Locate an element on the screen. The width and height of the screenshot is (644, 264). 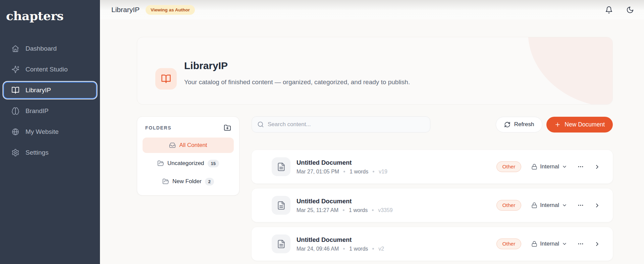
document-date: Mar 25, 11:27 AM is located at coordinates (317, 210).